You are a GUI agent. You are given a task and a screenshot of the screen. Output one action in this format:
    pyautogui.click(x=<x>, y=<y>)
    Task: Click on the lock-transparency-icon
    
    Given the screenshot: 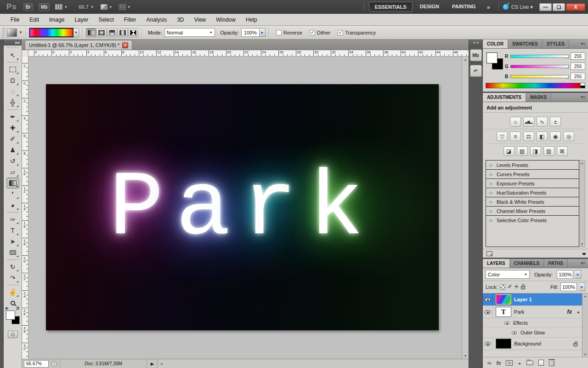 What is the action you would take?
    pyautogui.click(x=503, y=287)
    